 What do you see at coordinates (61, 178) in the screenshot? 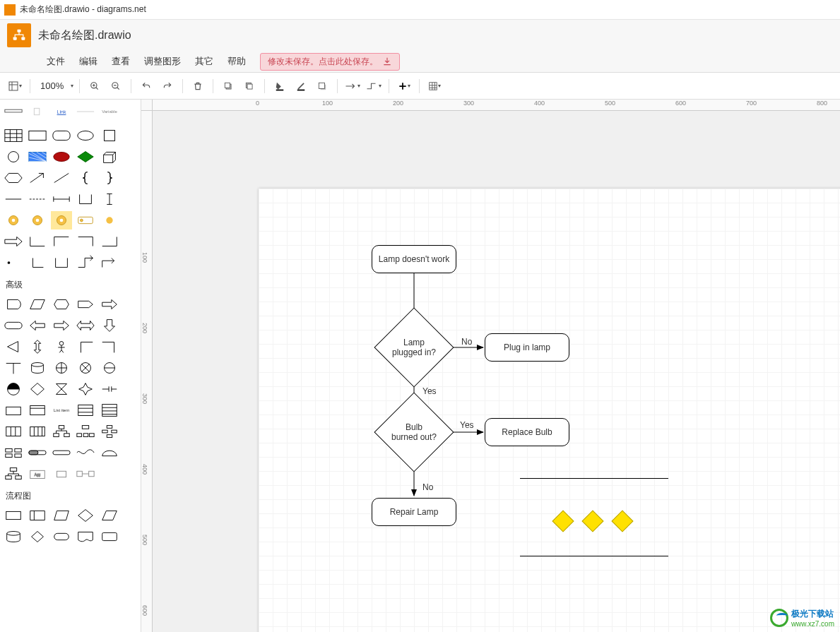
I see `shape-line-diag` at bounding box center [61, 178].